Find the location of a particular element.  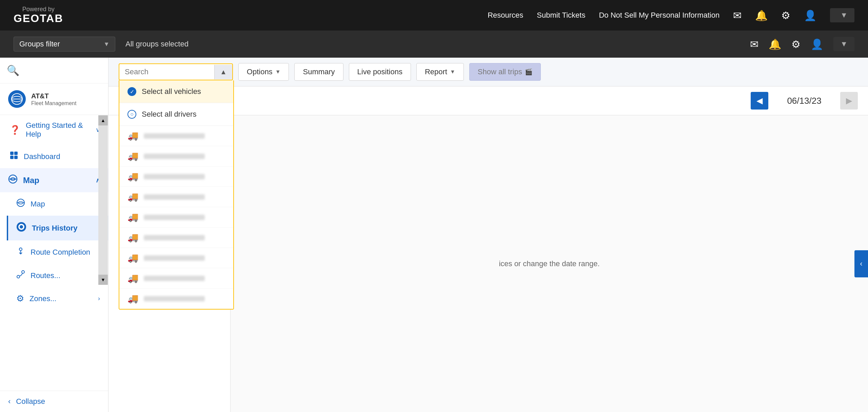

show-all-trips-label: Show all trips is located at coordinates (500, 72).